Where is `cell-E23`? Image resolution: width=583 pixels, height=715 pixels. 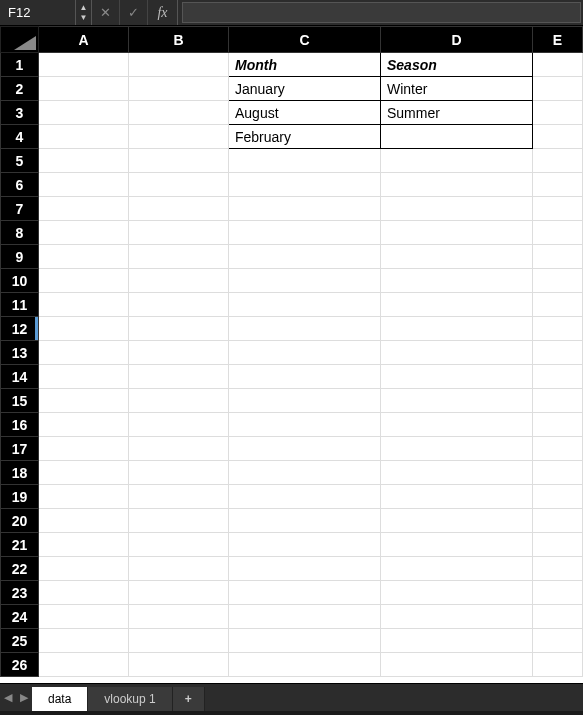 cell-E23 is located at coordinates (558, 593).